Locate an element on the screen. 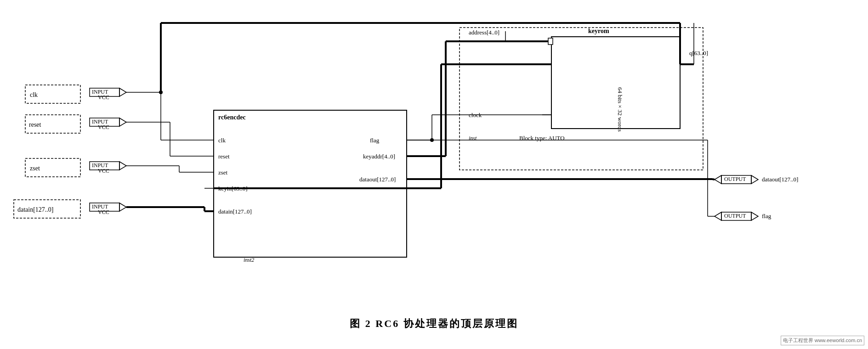 This screenshot has width=868, height=349. inst2-label: inst2 is located at coordinates (249, 260).